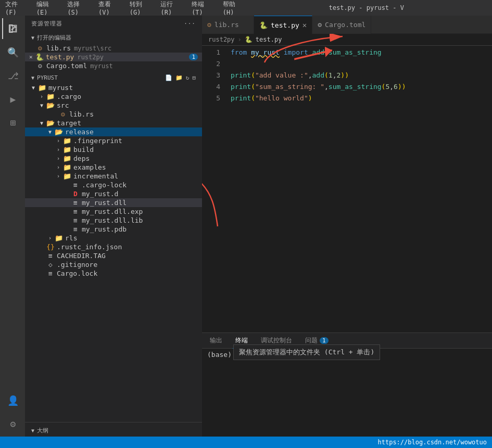 This screenshot has height=448, width=492. I want to click on tabs-bar: ⚙ lib.rs 🐍 test.py ✕ ⚙ Cargo.toml, so click(347, 25).